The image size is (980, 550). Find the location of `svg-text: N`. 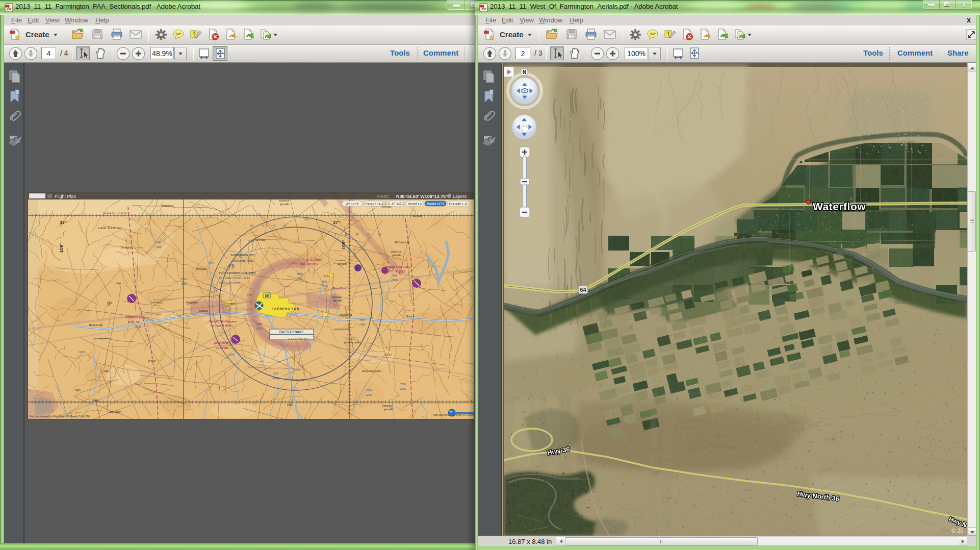

svg-text: N is located at coordinates (524, 72).